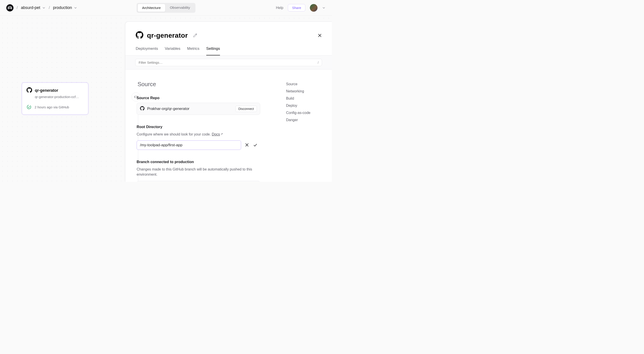 This screenshot has height=354, width=644. Describe the element at coordinates (172, 51) in the screenshot. I see `tab-variables: Variables` at that location.